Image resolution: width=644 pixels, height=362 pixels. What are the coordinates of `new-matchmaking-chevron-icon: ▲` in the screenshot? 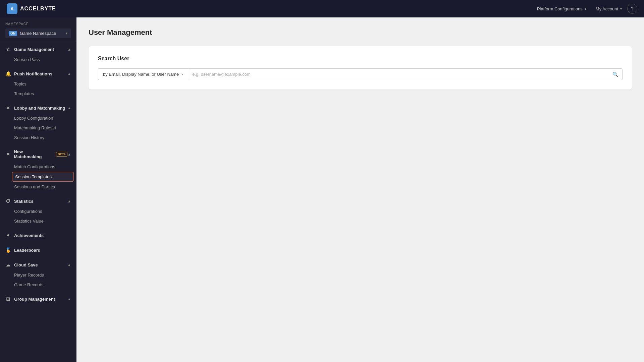 It's located at (69, 154).